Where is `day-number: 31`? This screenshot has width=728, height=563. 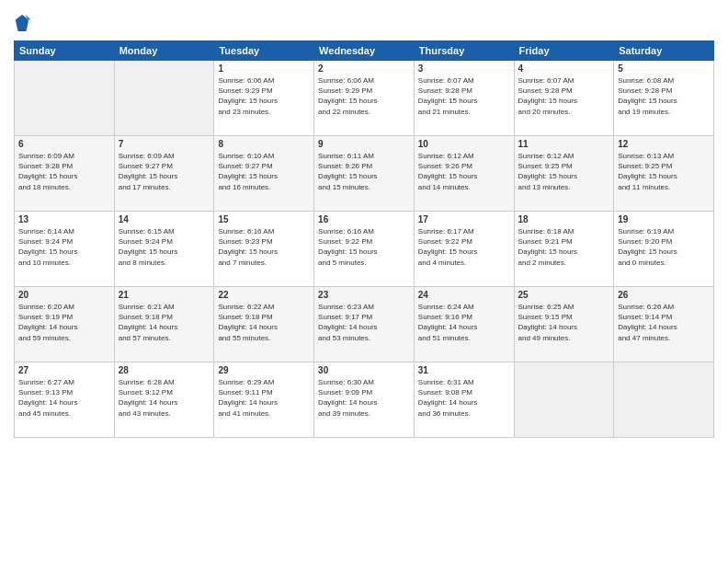 day-number: 31 is located at coordinates (464, 370).